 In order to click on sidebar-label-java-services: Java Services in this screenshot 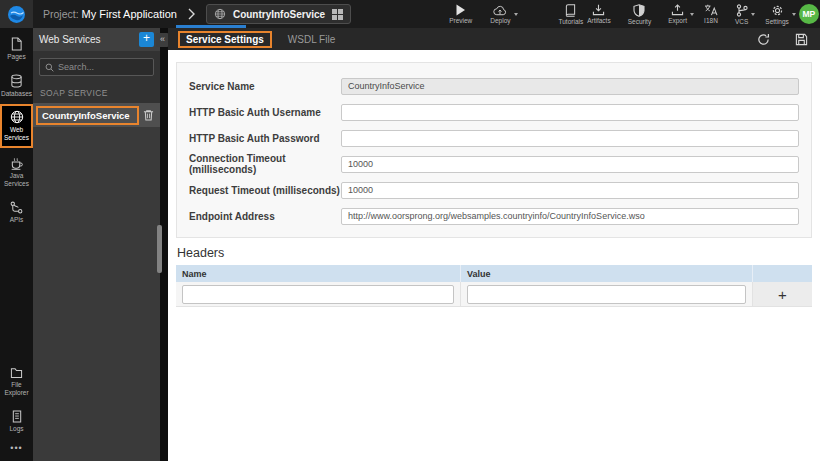, I will do `click(16, 180)`.